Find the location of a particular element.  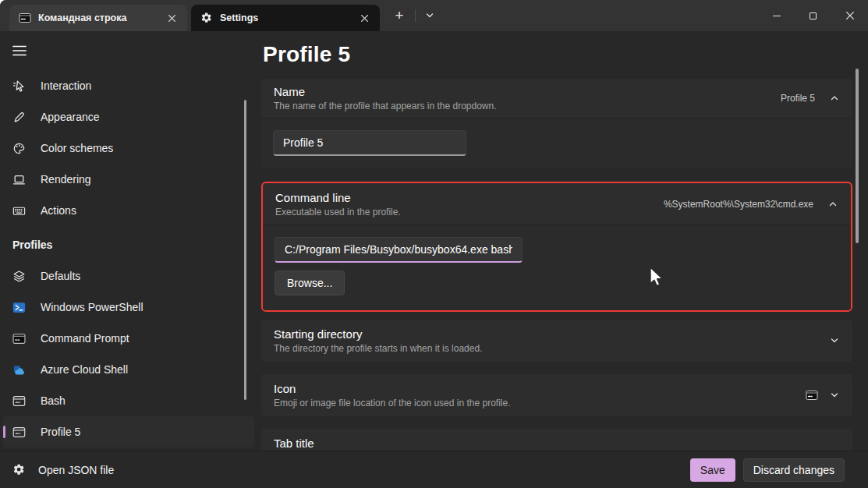

maximize-icon is located at coordinates (813, 16).